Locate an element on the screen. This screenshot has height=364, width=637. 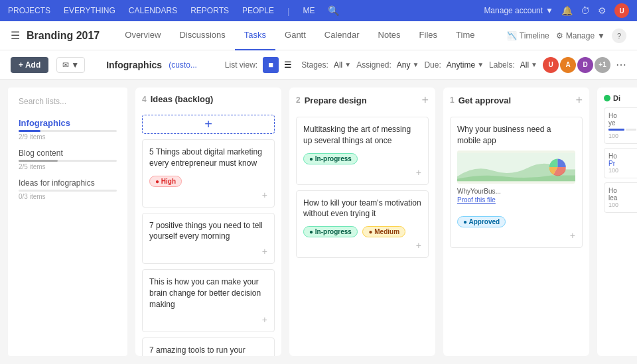
add-card-button-top: + is located at coordinates (208, 125).